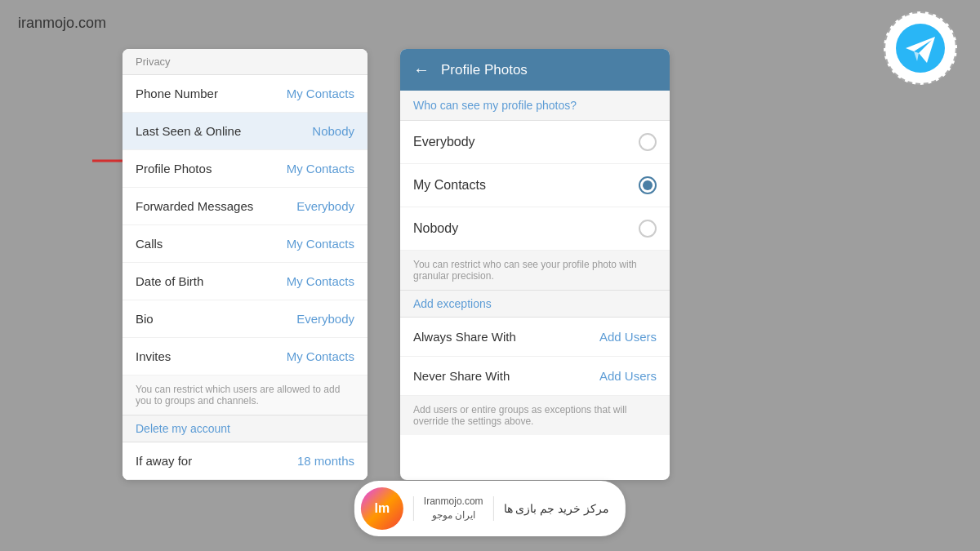 The width and height of the screenshot is (980, 551). What do you see at coordinates (245, 207) in the screenshot?
I see `forwarded-messages-row: Forwarded Messages Everybody` at bounding box center [245, 207].